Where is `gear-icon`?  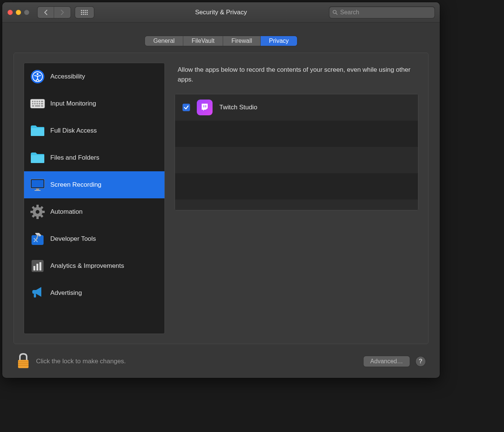 gear-icon is located at coordinates (38, 212).